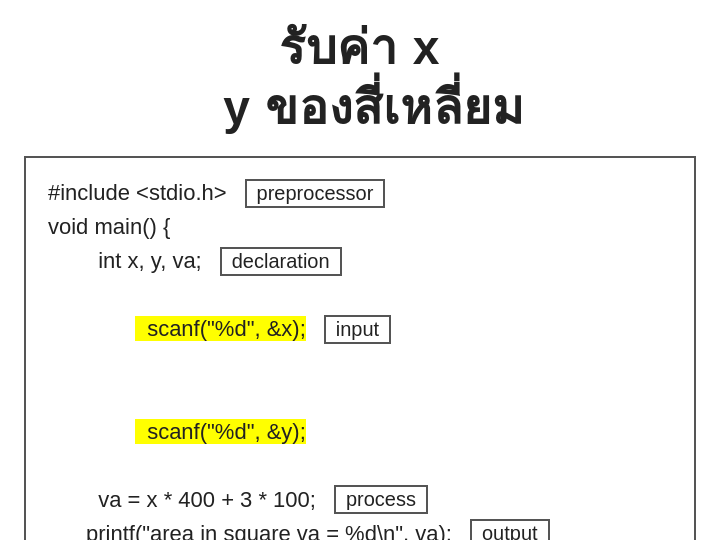 This screenshot has width=720, height=540. I want to click on code-declaration: int x, y, va;, so click(144, 261).